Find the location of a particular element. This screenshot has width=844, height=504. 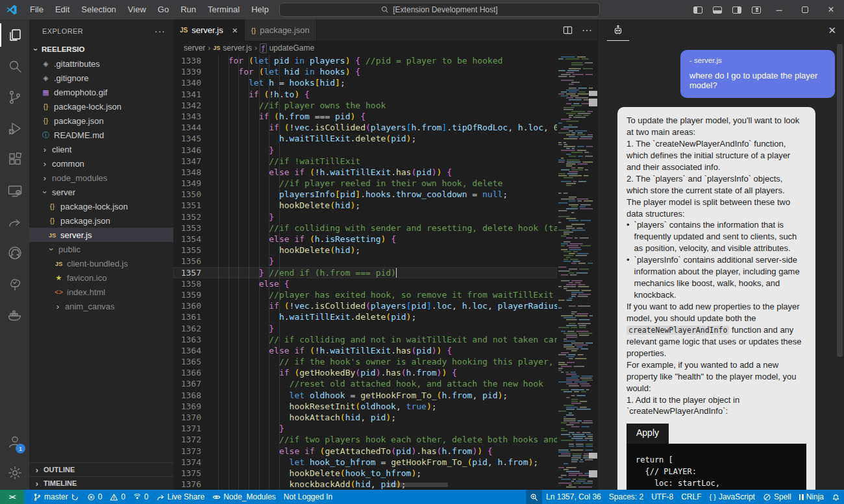

tree-item--gitignore: ◈.gitignore is located at coordinates (101, 78).